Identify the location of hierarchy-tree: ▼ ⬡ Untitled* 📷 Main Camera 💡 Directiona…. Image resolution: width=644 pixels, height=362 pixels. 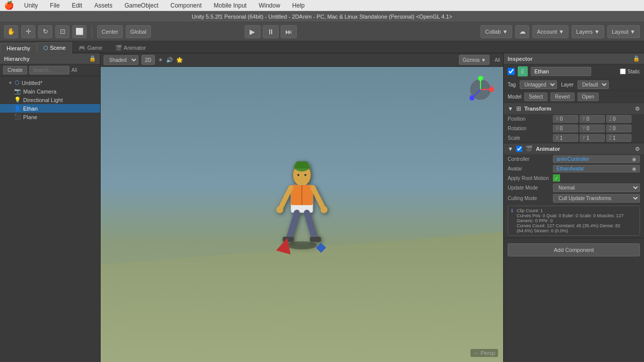
(50, 219).